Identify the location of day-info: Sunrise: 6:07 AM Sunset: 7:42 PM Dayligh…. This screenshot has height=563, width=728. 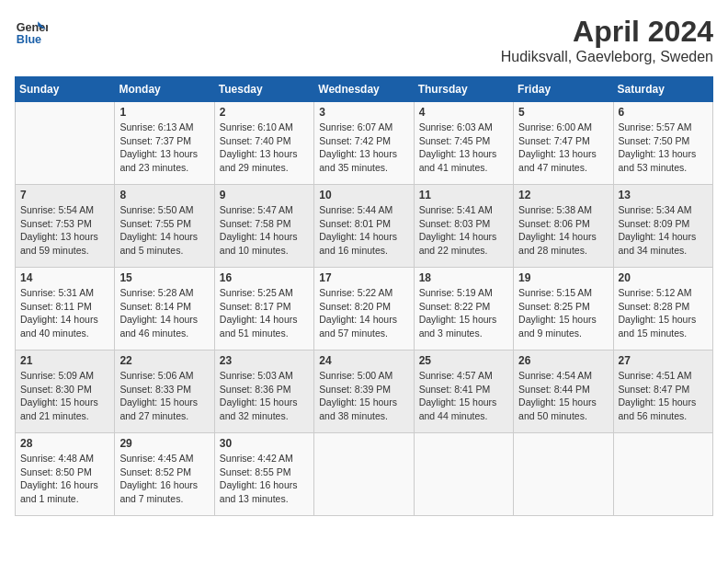
(364, 147).